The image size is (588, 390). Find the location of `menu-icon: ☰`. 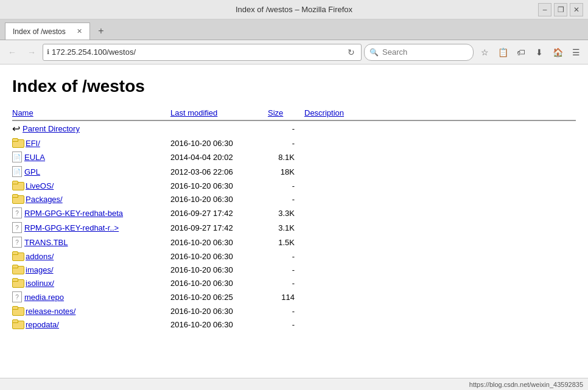

menu-icon: ☰ is located at coordinates (576, 52).